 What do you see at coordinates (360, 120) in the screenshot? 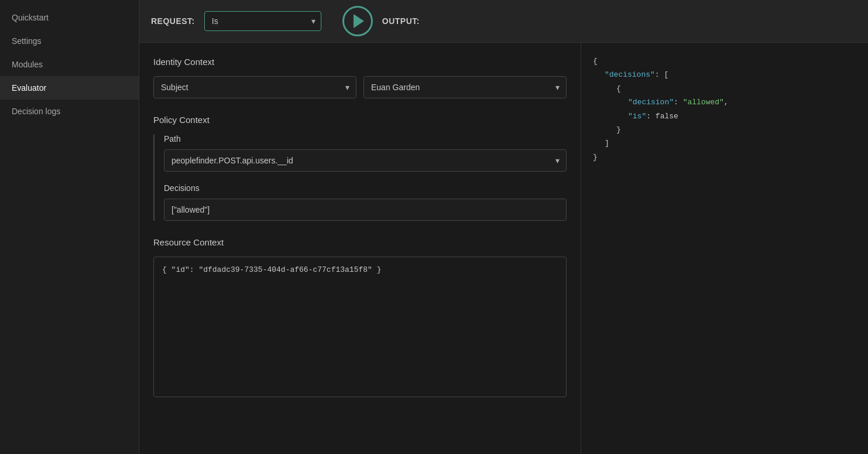
I see `policy-context-title: Policy Context` at bounding box center [360, 120].